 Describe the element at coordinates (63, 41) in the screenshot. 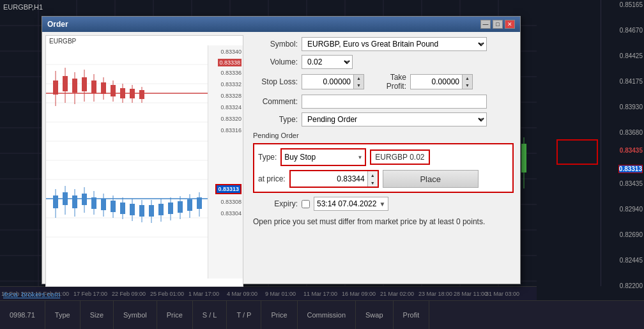

I see `inner-chart-title: EURGBP` at that location.